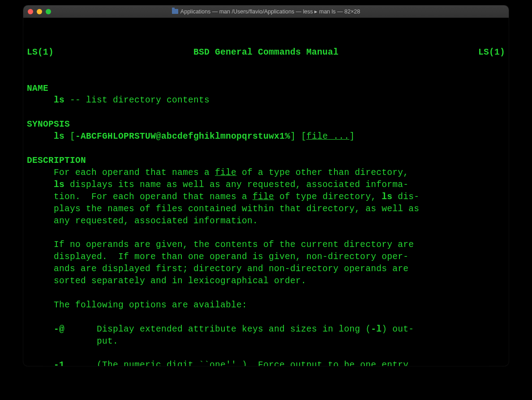  Describe the element at coordinates (59, 100) in the screenshot. I see `name-cmd: ls` at that location.